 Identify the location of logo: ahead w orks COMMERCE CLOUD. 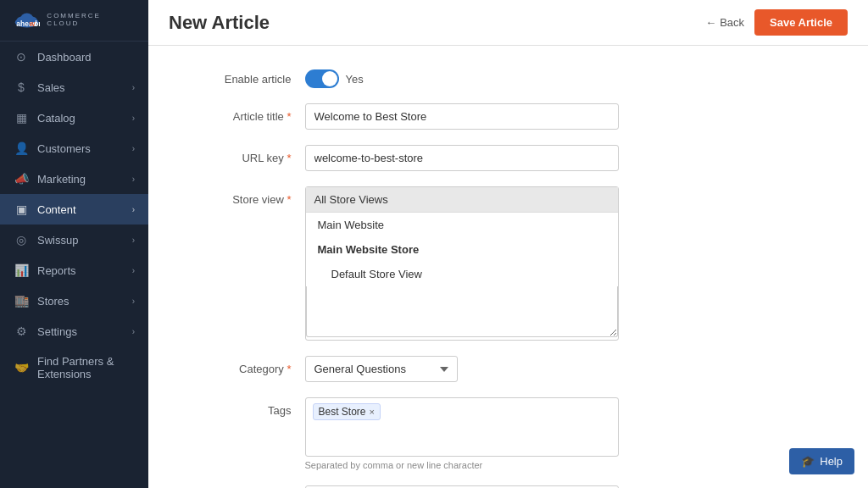
(75, 20).